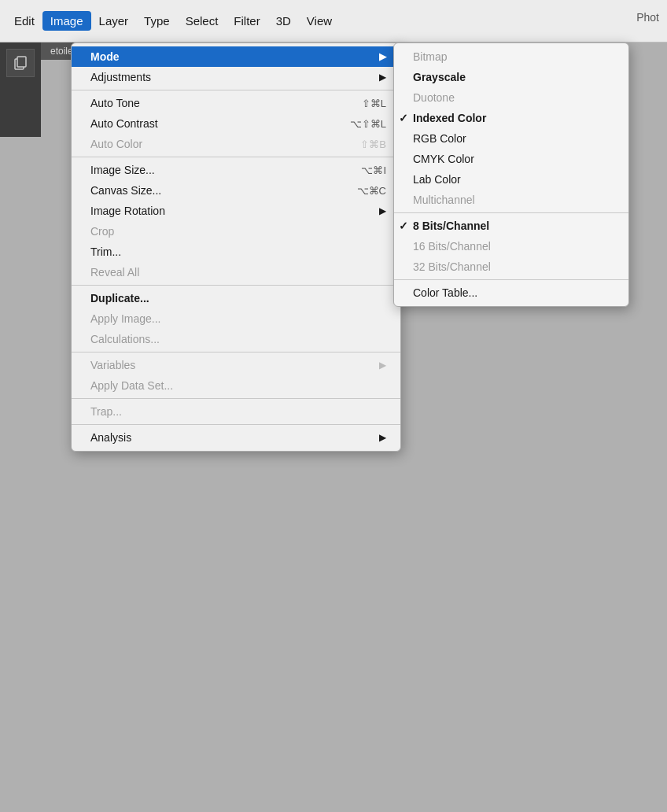 The image size is (667, 812). What do you see at coordinates (236, 252) in the screenshot?
I see `menu-item-trim: Trim...` at bounding box center [236, 252].